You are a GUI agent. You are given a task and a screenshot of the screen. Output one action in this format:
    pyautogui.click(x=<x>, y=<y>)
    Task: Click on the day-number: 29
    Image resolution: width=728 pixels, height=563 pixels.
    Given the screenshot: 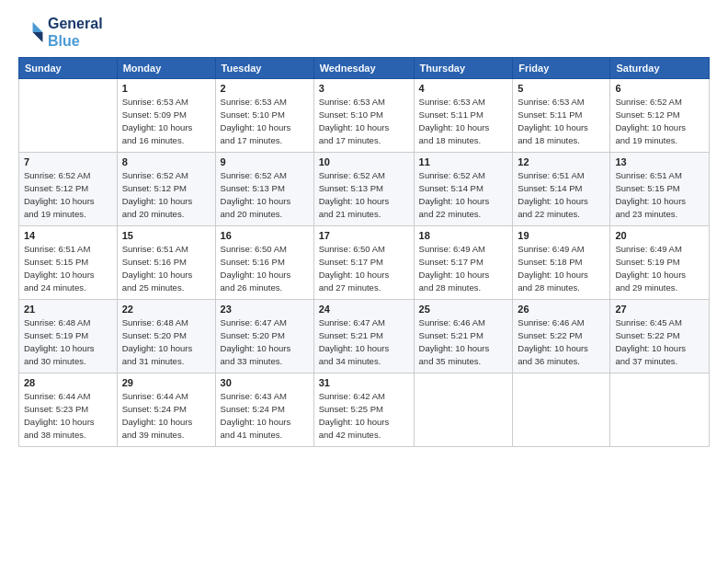 What is the action you would take?
    pyautogui.click(x=166, y=383)
    